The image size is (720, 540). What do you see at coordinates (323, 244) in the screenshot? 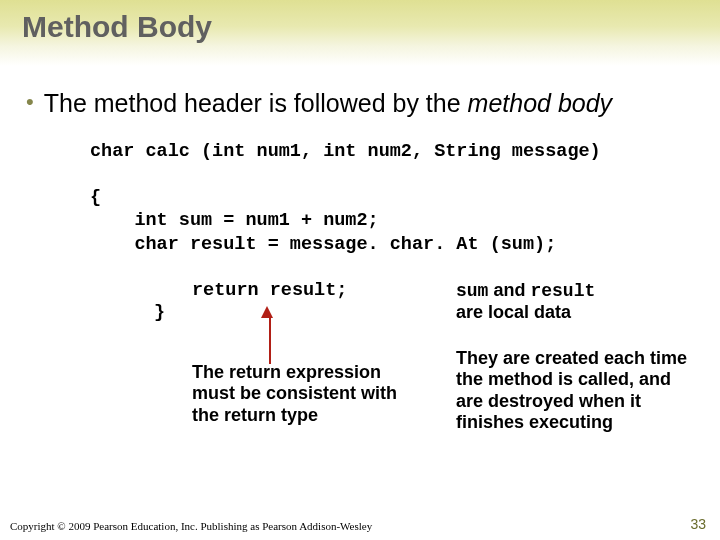
I see `code-line-2: char result = message. char. At (sum);` at bounding box center [323, 244].